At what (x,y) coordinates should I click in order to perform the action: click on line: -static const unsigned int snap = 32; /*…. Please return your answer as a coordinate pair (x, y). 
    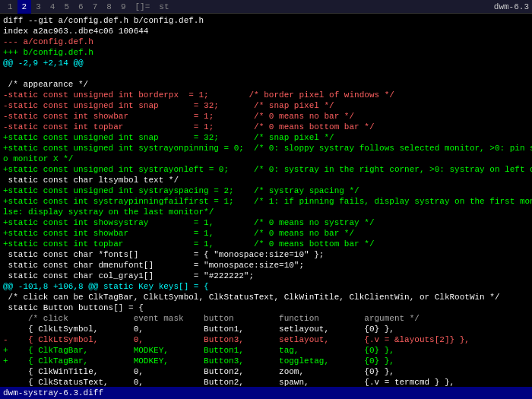
    Looking at the image, I should click on (266, 106).